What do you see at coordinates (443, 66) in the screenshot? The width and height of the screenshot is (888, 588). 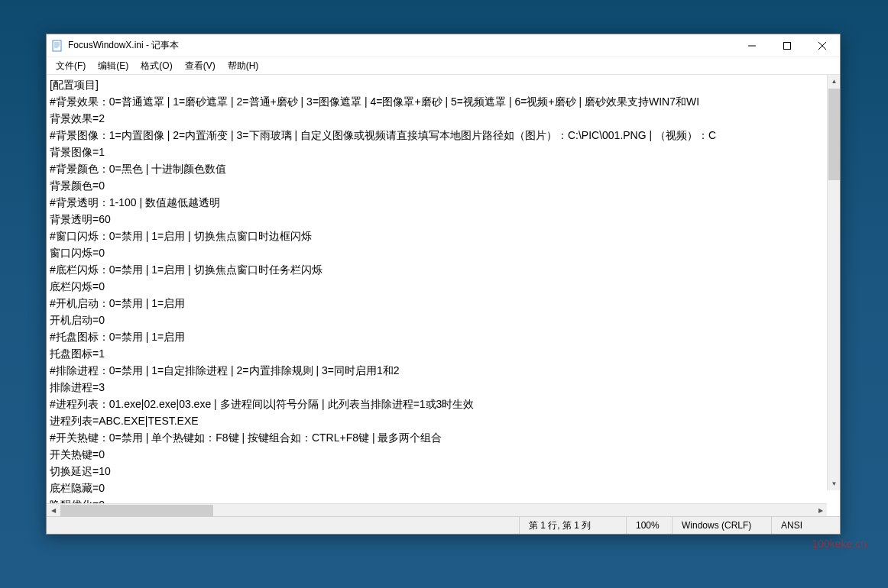 I see `menubar: 文件(F) 编辑(E) 格式(O) 查看(V) 帮助(H)` at bounding box center [443, 66].